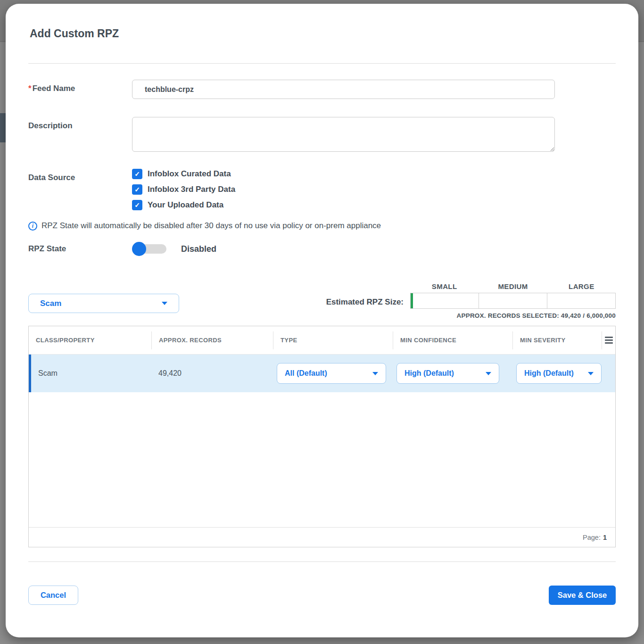  I want to click on type-dropdown: All (Default), so click(331, 373).